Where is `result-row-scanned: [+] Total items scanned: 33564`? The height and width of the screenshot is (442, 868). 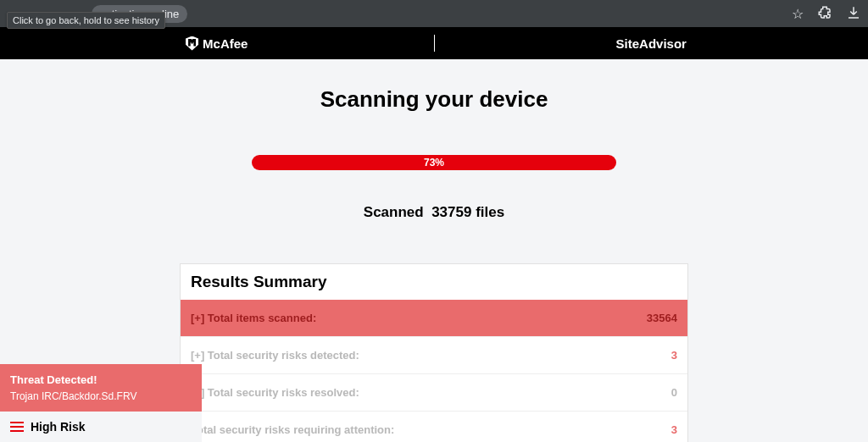 result-row-scanned: [+] Total items scanned: 33564 is located at coordinates (434, 318).